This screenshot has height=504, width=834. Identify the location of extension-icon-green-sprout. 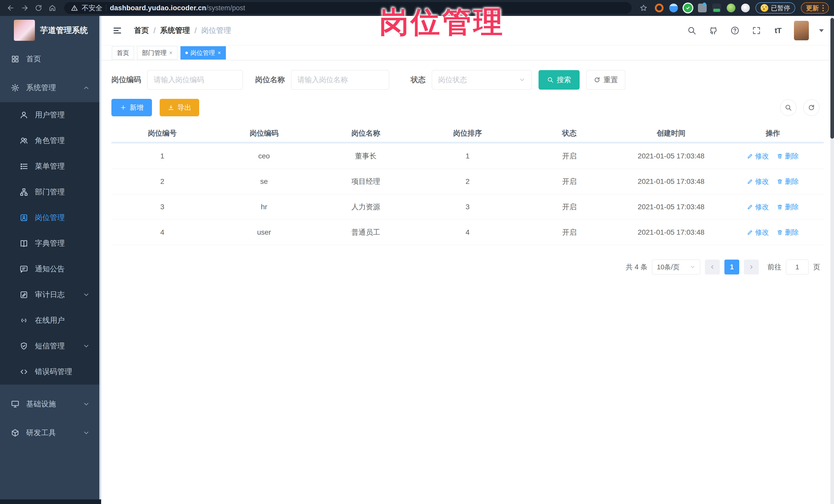
(731, 8).